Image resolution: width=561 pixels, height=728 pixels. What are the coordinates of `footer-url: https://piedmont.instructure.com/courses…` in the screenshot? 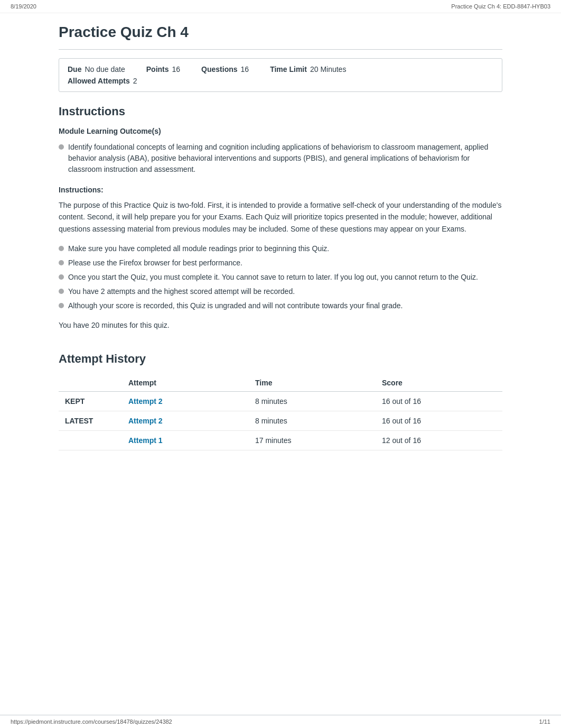 It's located at (91, 722).